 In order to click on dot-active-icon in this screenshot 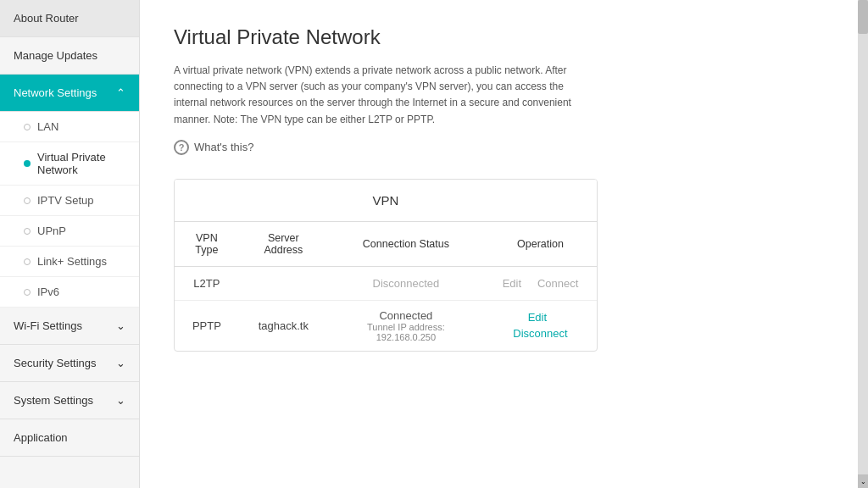, I will do `click(27, 164)`.